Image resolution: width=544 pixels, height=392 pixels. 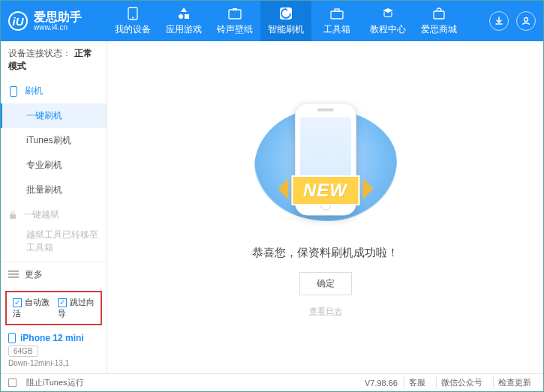 I want to click on skip-guide-option: ✓跳过向导, so click(x=77, y=308).